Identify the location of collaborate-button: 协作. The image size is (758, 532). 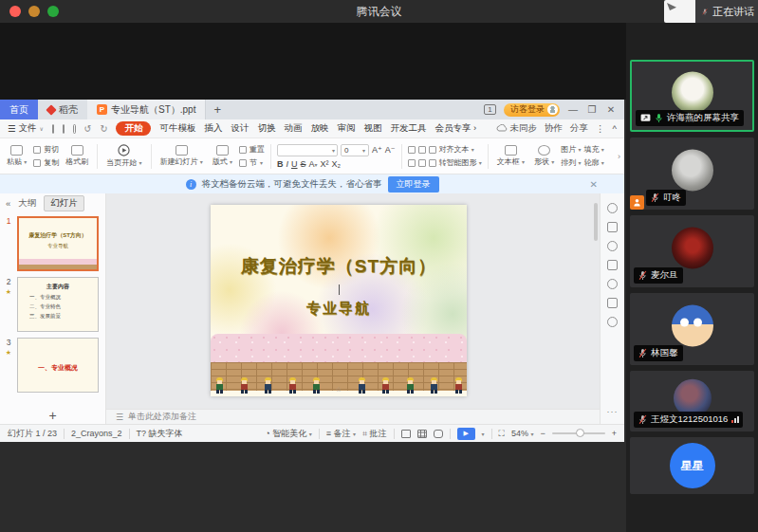
(554, 129).